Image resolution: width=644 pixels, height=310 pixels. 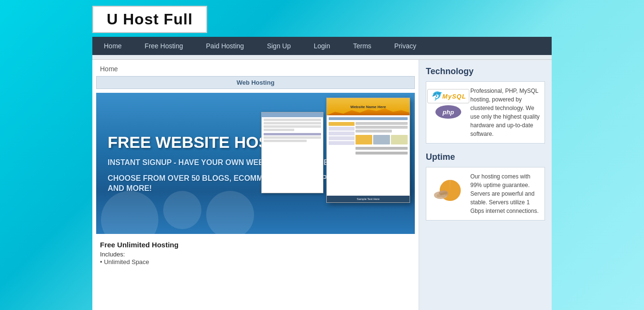 What do you see at coordinates (485, 157) in the screenshot?
I see `sidebar-uptime-title: Uptime` at bounding box center [485, 157].